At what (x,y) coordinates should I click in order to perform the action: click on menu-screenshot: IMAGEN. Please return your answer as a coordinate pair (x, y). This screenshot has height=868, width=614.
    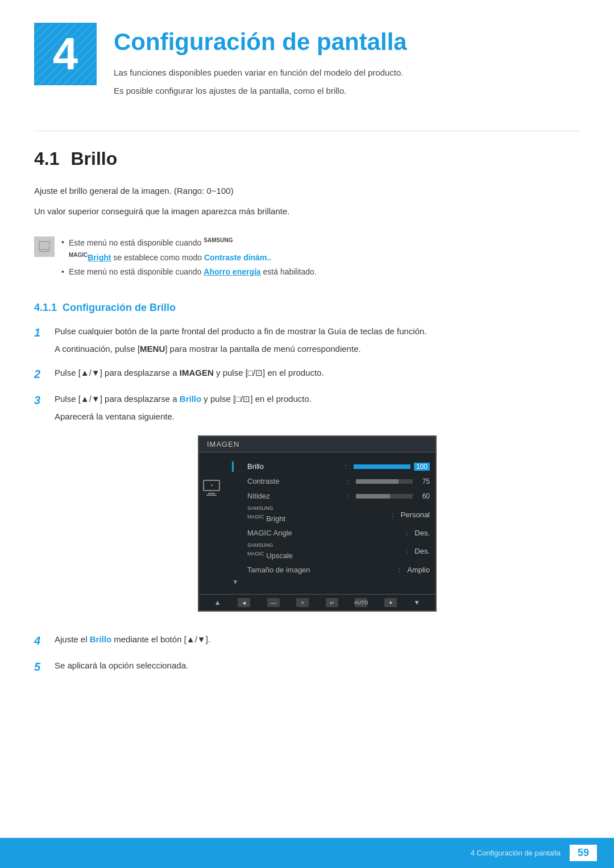
    Looking at the image, I should click on (317, 524).